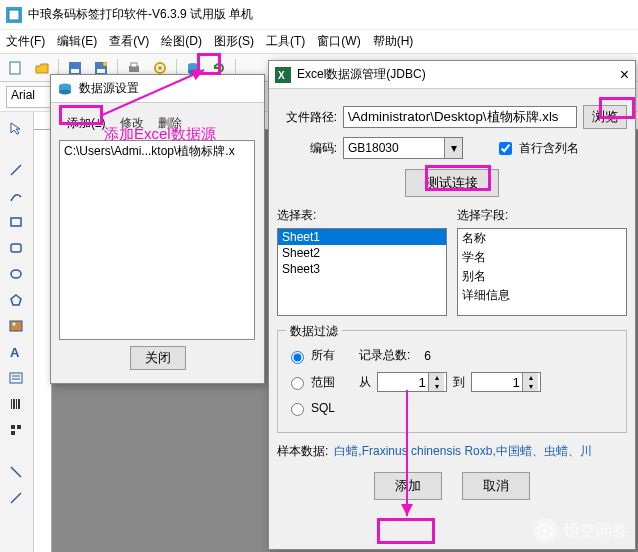 The height and width of the screenshot is (552, 638). What do you see at coordinates (157, 152) in the screenshot?
I see `list-item: C:\Users\Admi...ktop\植物标牌.x` at bounding box center [157, 152].